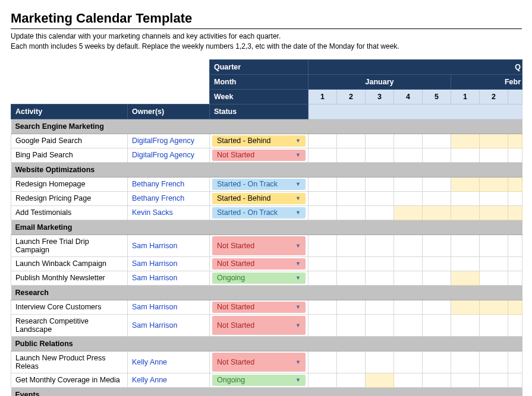 Image resolution: width=532 pixels, height=396 pixels. I want to click on month-january: January, so click(380, 82).